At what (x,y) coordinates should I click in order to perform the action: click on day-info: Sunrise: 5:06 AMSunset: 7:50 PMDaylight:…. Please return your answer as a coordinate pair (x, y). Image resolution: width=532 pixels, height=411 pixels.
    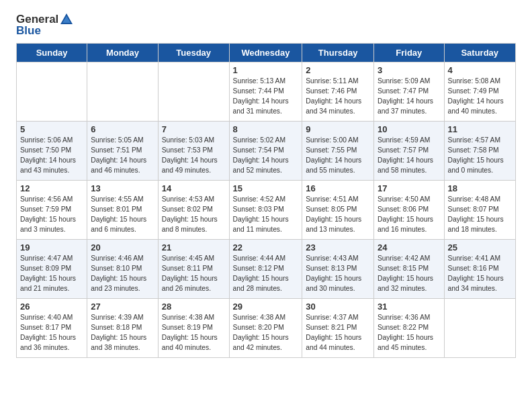
    Looking at the image, I should click on (52, 156).